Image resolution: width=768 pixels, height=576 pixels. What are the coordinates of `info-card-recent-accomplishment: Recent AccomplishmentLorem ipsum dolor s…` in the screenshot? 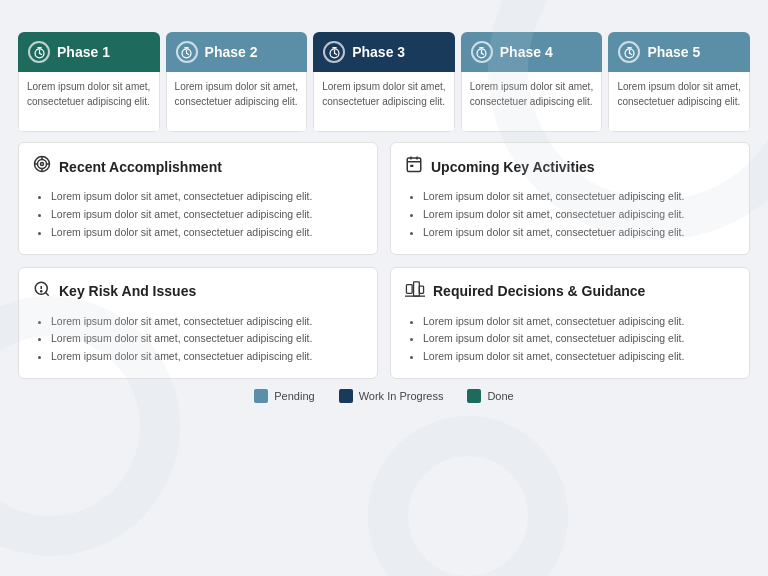 It's located at (198, 198).